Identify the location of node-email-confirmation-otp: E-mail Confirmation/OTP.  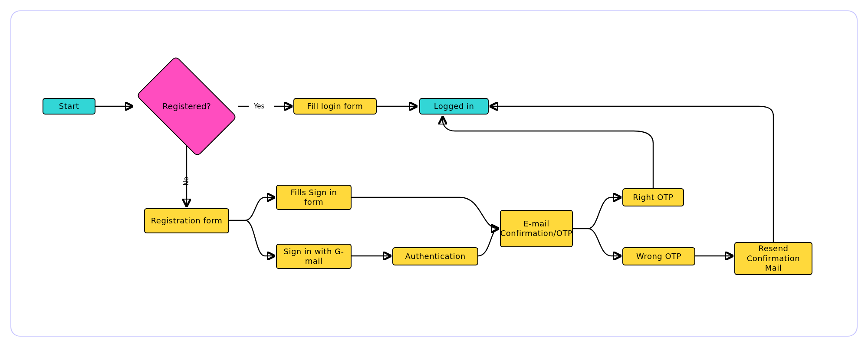
(536, 229).